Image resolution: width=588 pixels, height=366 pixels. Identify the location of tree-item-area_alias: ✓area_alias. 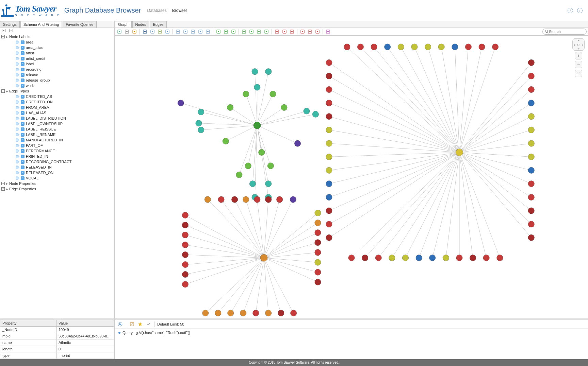
(57, 48).